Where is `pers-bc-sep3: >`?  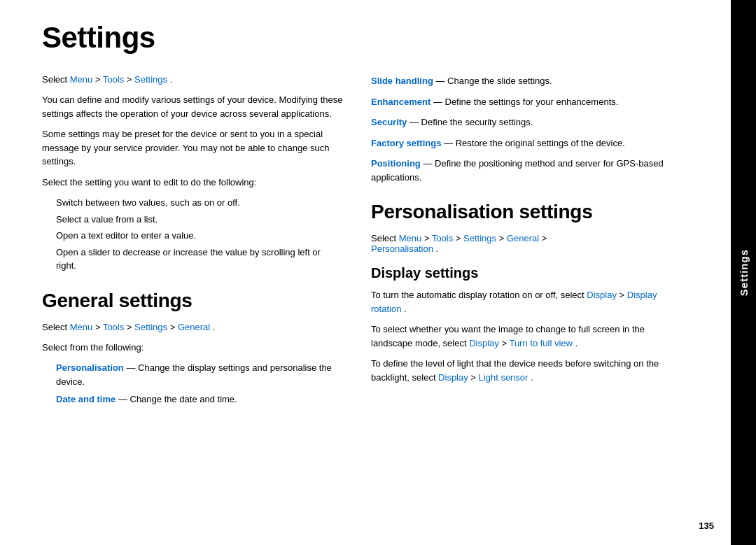 pers-bc-sep3: > is located at coordinates (503, 238).